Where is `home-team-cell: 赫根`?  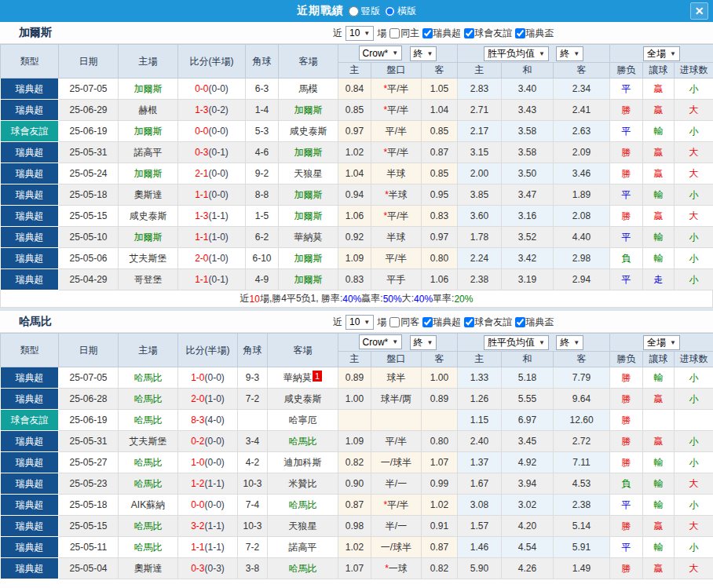 home-team-cell: 赫根 is located at coordinates (148, 110).